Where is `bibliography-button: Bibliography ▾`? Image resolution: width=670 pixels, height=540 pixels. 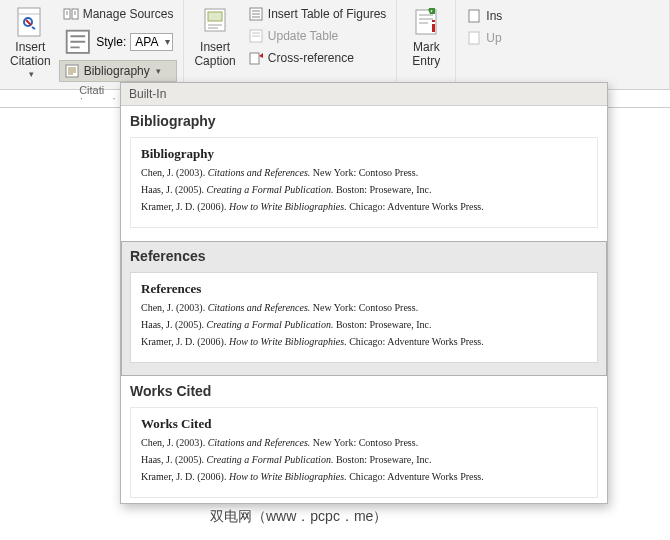 bibliography-button: Bibliography ▾ is located at coordinates (118, 71).